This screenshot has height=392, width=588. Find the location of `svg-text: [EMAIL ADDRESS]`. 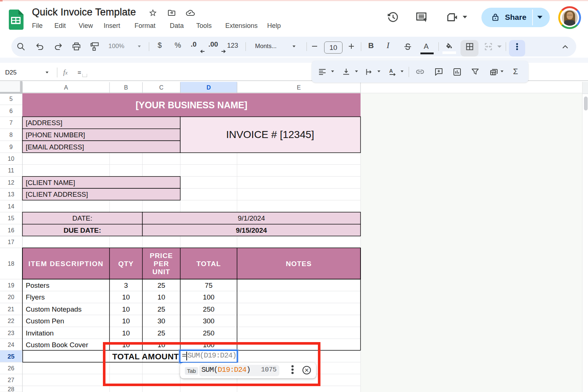

svg-text: [EMAIL ADDRESS] is located at coordinates (55, 147).